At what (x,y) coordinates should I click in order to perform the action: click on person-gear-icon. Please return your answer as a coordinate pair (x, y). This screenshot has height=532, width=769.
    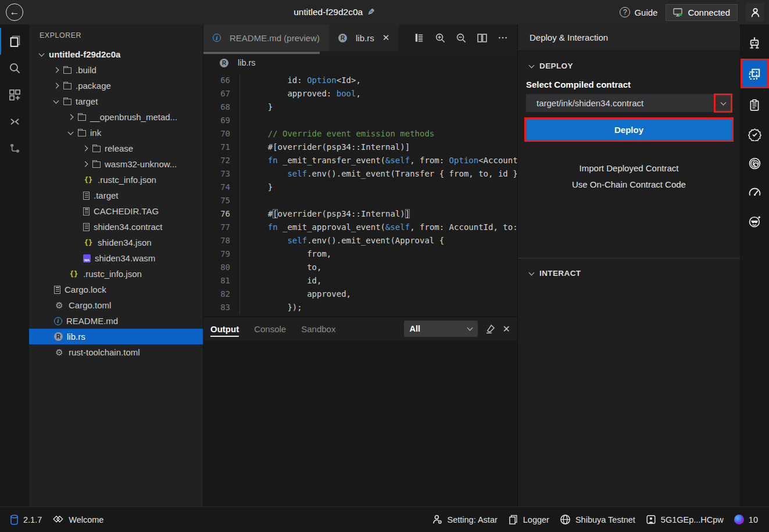
    Looking at the image, I should click on (437, 519).